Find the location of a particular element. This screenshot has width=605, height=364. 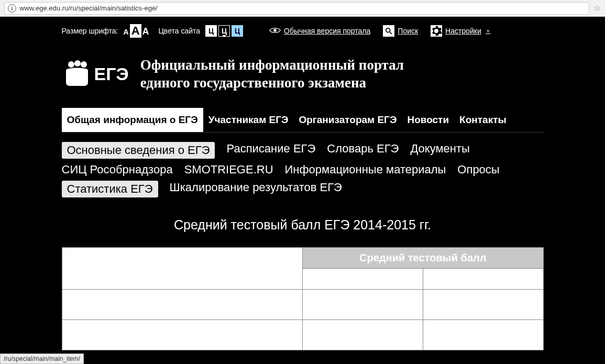

settings-label: Настройки is located at coordinates (463, 31).